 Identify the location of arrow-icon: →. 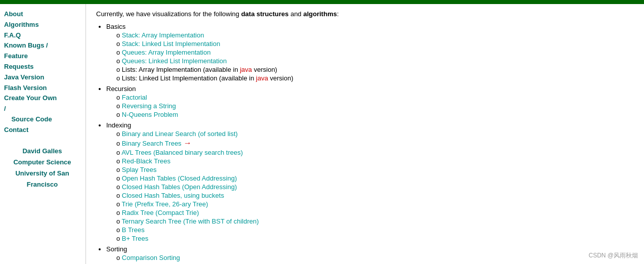
(188, 143).